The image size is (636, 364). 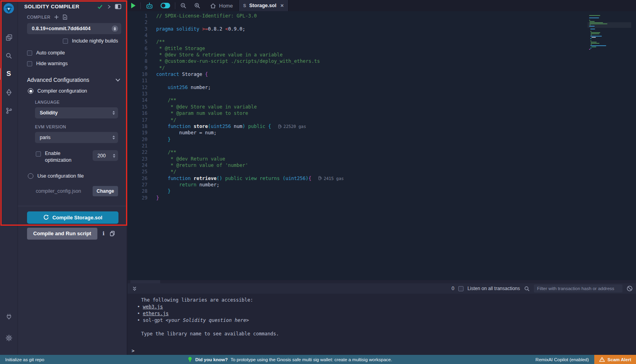 What do you see at coordinates (9, 9) in the screenshot?
I see `remix-logo-icon` at bounding box center [9, 9].